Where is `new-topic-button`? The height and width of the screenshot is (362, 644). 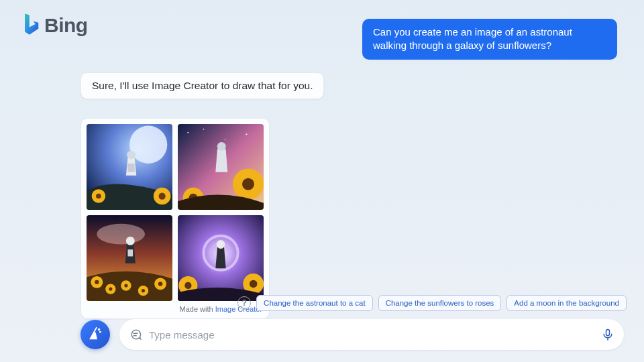 new-topic-button is located at coordinates (95, 335).